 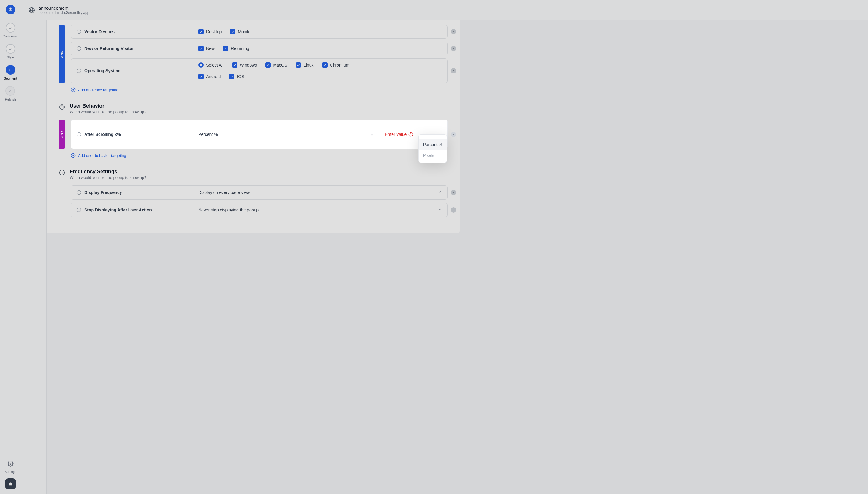 What do you see at coordinates (276, 65) in the screenshot?
I see `checkbox-macos: MacOS` at bounding box center [276, 65].